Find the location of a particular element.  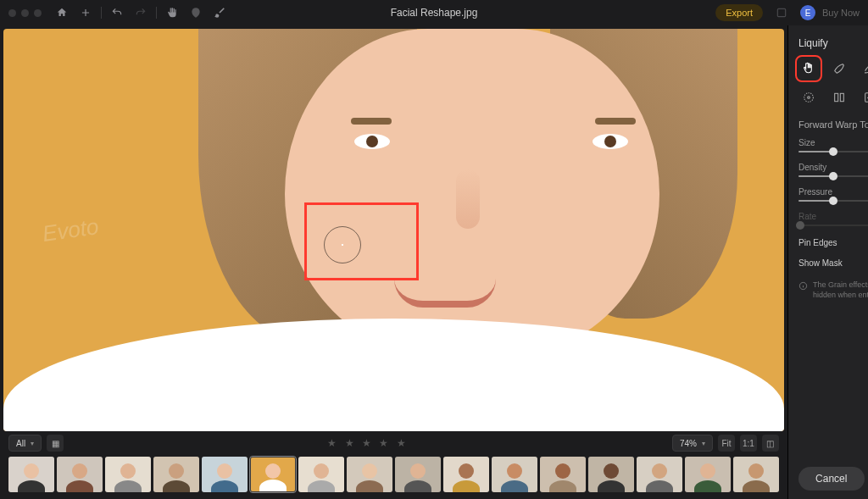

size-slider: Size200 is located at coordinates (833, 146).